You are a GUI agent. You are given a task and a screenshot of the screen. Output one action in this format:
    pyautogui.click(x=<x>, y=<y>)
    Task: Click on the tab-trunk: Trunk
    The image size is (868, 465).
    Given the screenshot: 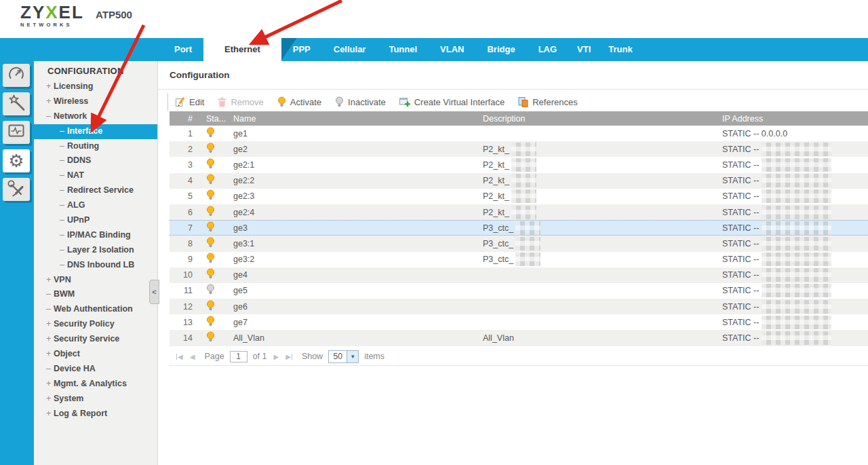 What is the action you would take?
    pyautogui.click(x=620, y=50)
    